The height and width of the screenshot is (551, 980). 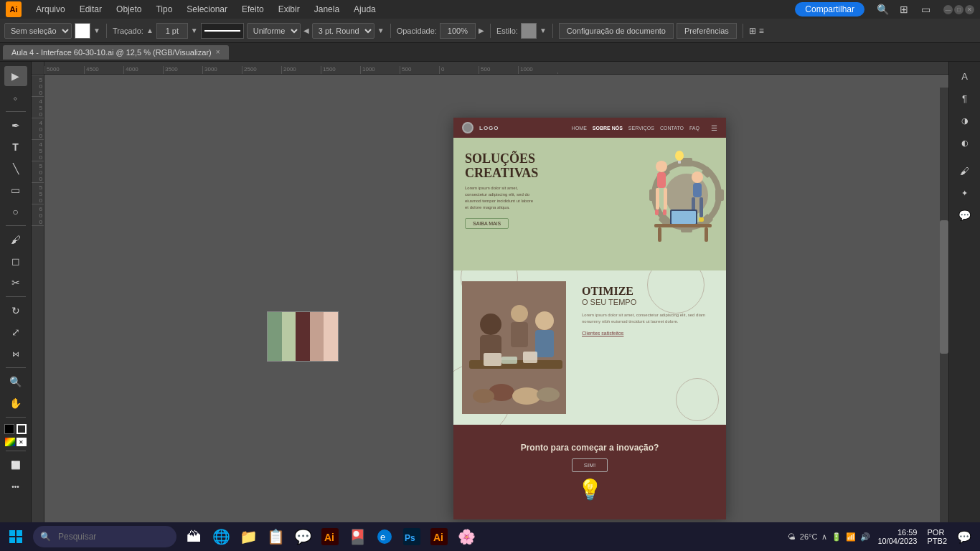 I want to click on blend-tool: ⋈, so click(x=16, y=354).